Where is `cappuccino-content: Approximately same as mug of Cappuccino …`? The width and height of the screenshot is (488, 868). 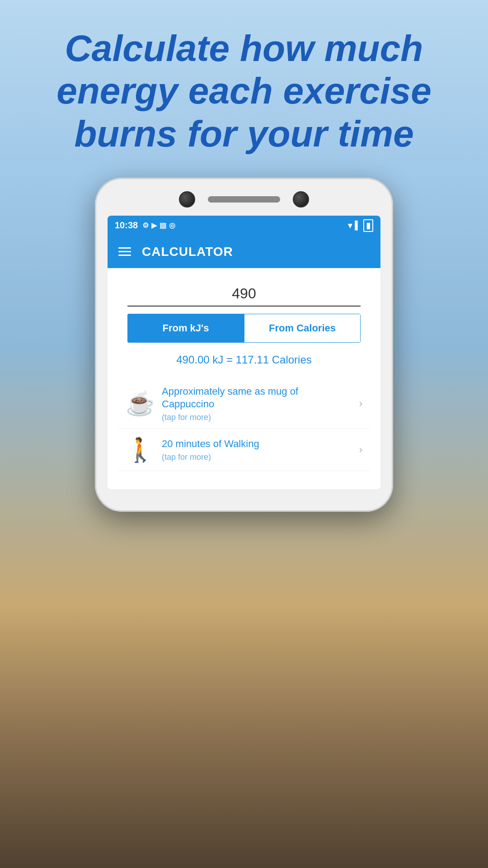 cappuccino-content: Approximately same as mug of Cappuccino … is located at coordinates (257, 404).